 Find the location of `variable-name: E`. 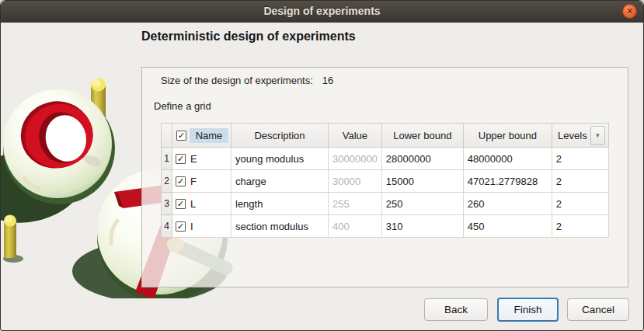

variable-name: E is located at coordinates (194, 159).